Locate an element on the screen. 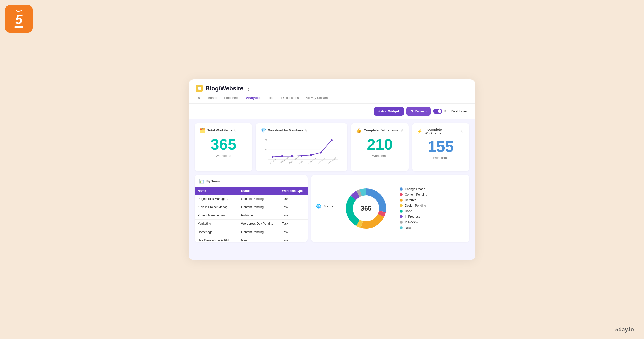 This screenshot has width=644, height=339. tab-files: Files is located at coordinates (271, 100).